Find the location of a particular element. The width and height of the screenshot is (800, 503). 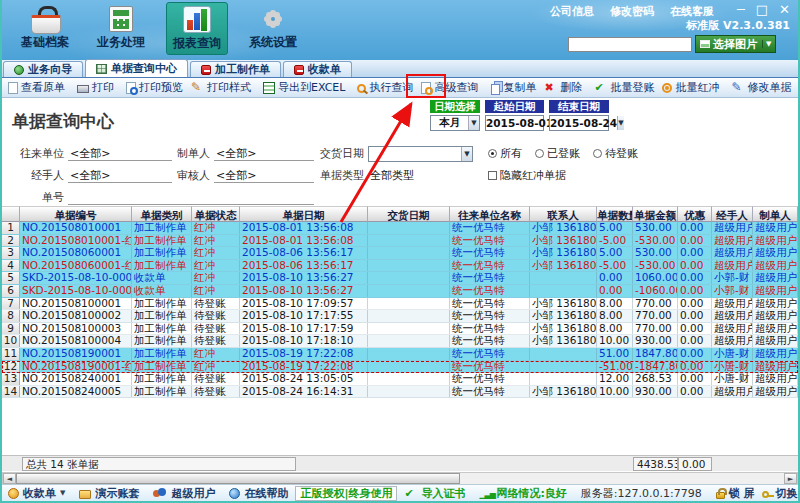

statusbar-import-cert: 导入证书 is located at coordinates (434, 494).